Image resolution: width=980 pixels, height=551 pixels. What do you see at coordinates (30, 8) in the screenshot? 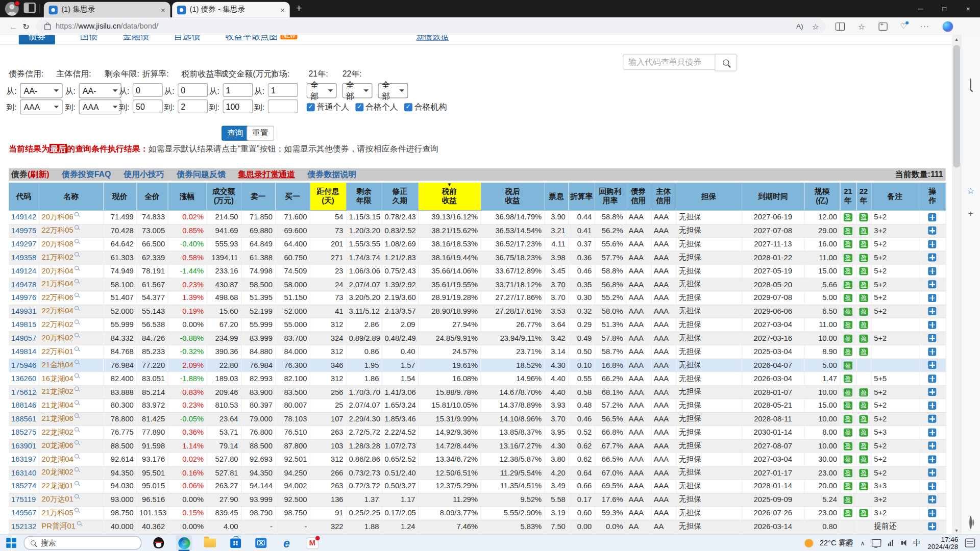
I see `workspaces-icon` at bounding box center [30, 8].